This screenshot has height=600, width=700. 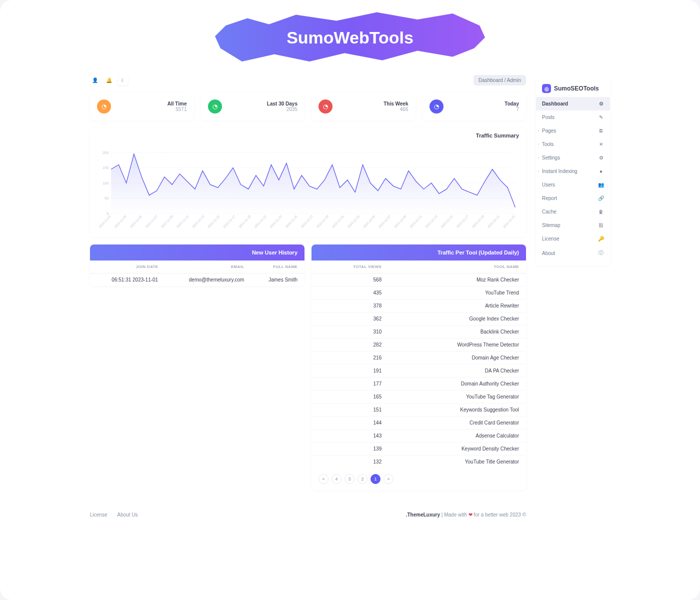 I want to click on svg-text: 2022-11-23, so click(x=276, y=221).